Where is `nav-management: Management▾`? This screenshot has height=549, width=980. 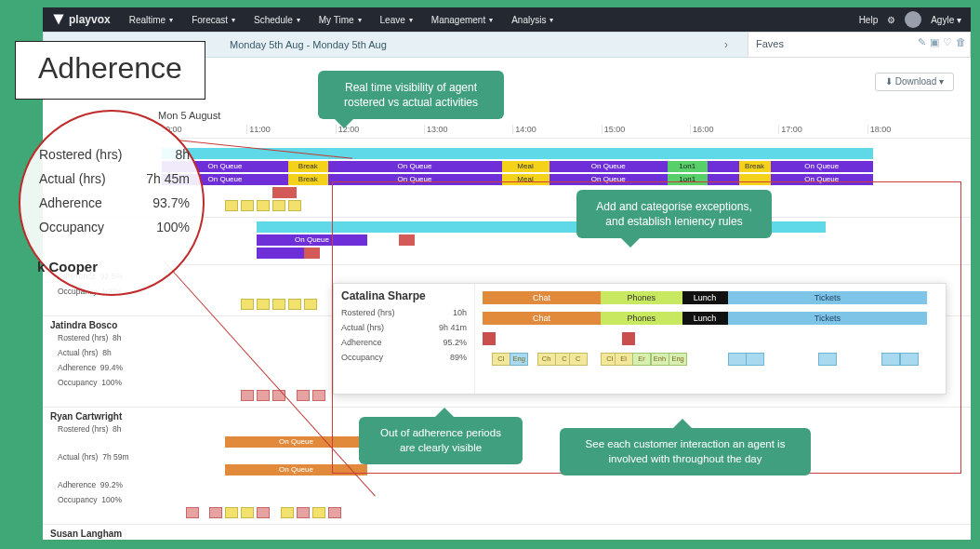
nav-management: Management▾ is located at coordinates (462, 20).